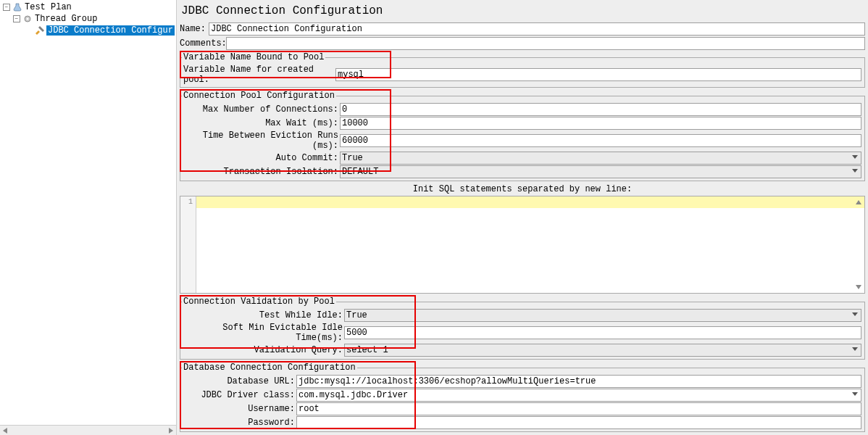  I want to click on variable-pool-legend: Variable Name Bound to Pool, so click(254, 57).